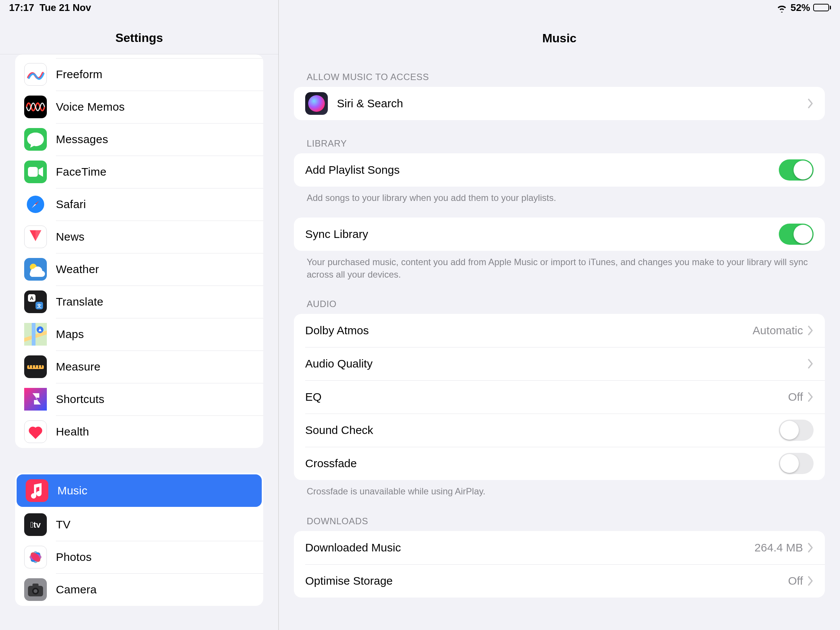  What do you see at coordinates (559, 364) in the screenshot?
I see `row-audio-quality: Audio Quality` at bounding box center [559, 364].